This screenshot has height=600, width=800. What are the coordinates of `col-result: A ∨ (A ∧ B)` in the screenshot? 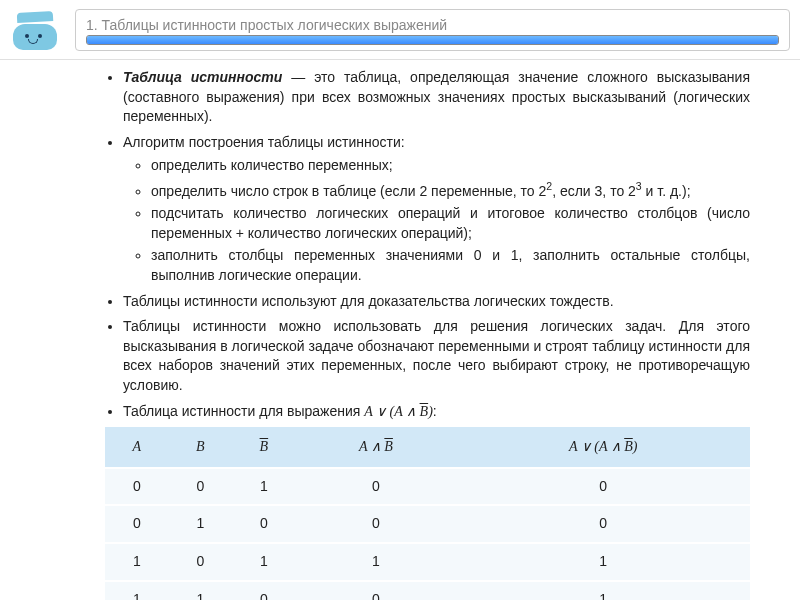 It's located at (603, 448).